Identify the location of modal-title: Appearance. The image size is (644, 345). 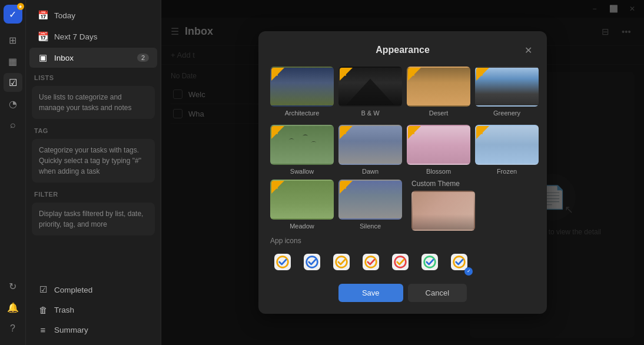
(403, 50).